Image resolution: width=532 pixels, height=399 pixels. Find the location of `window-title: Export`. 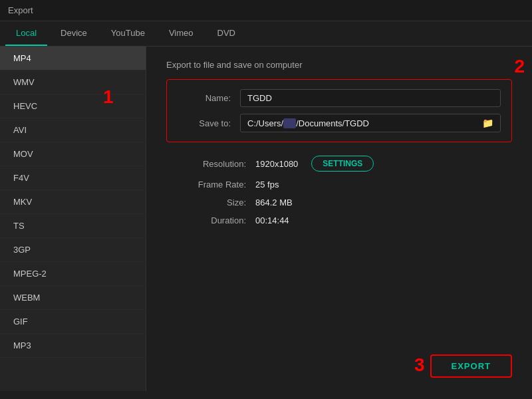

window-title: Export is located at coordinates (21, 11).